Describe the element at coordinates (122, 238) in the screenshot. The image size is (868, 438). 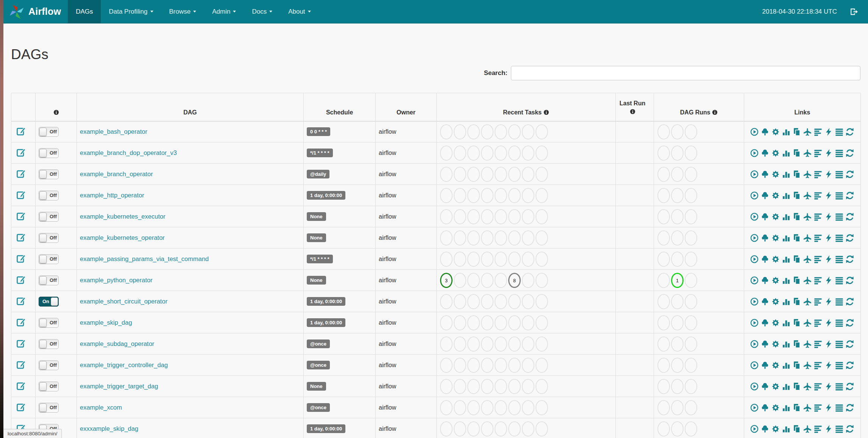
I see `dag-link: example_kubernetes_operator` at that location.